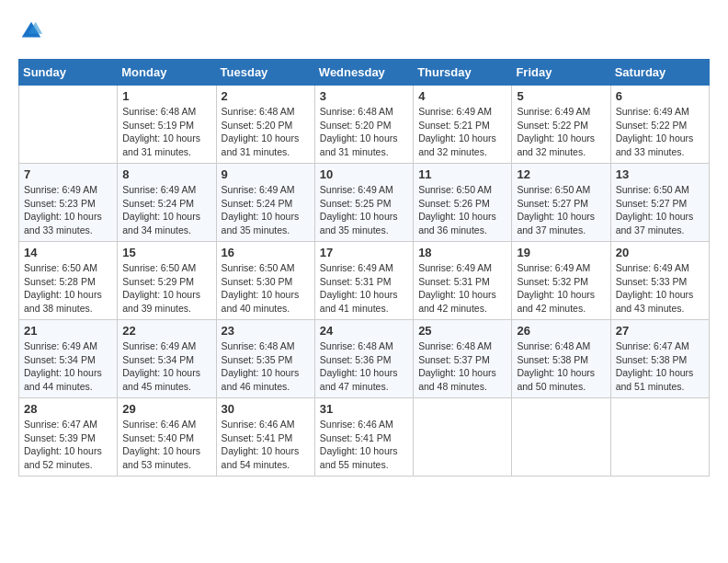 This screenshot has width=728, height=563. What do you see at coordinates (33, 31) in the screenshot?
I see `logo` at bounding box center [33, 31].